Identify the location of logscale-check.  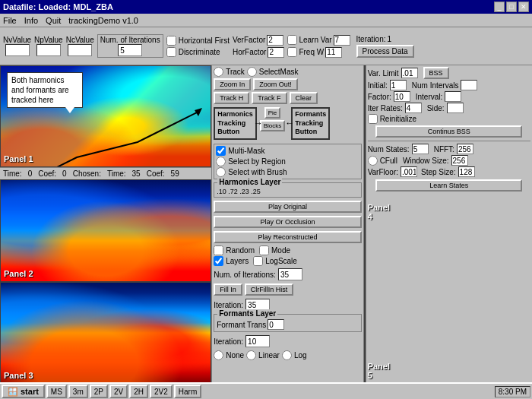
(258, 261).